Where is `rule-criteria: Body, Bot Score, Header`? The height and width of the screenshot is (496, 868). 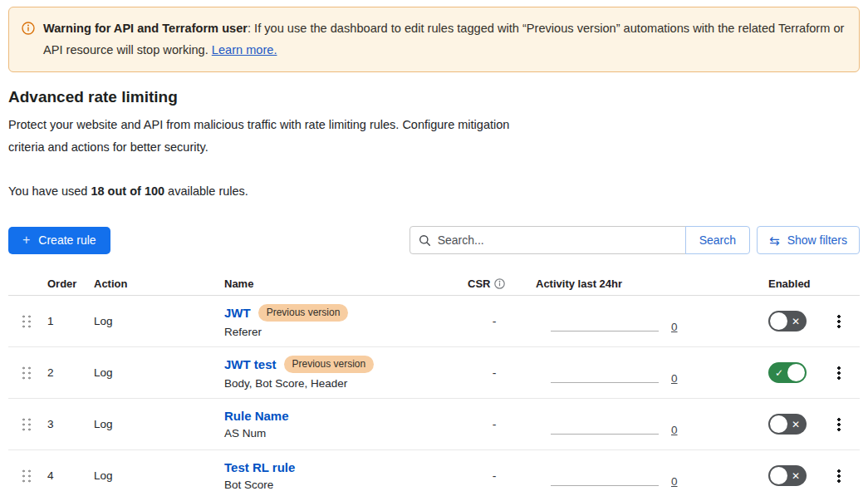 rule-criteria: Body, Bot Score, Header is located at coordinates (342, 384).